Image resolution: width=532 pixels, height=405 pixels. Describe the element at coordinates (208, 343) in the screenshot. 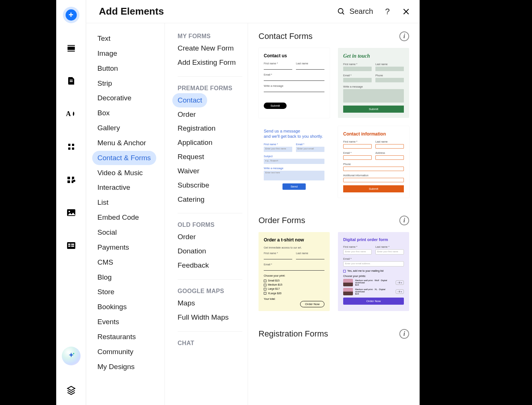

I see `subcategory-group-label: CHAT` at that location.